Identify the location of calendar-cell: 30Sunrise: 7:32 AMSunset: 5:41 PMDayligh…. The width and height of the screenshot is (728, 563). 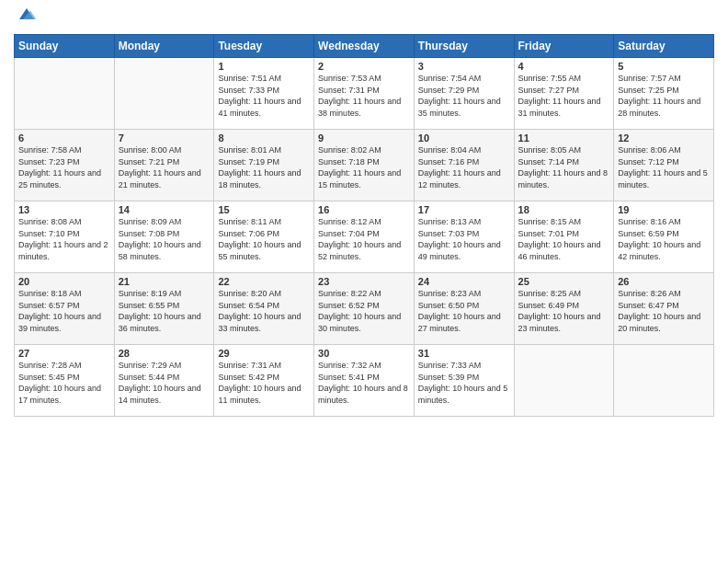
(364, 381).